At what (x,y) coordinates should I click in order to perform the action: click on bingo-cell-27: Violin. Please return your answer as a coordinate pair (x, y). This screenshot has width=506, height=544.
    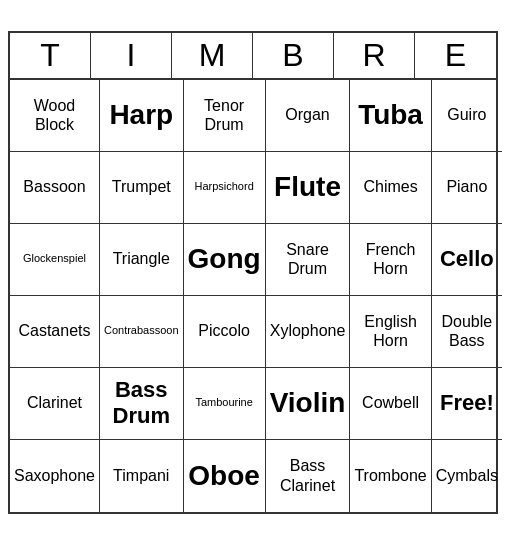
    Looking at the image, I should click on (308, 404).